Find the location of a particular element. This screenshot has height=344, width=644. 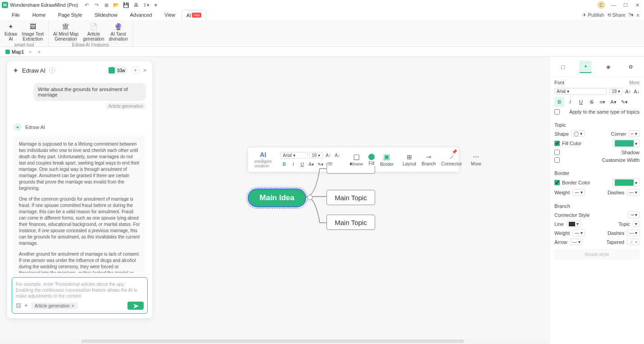

arrow-select: — ▾ is located at coordinates (576, 242).